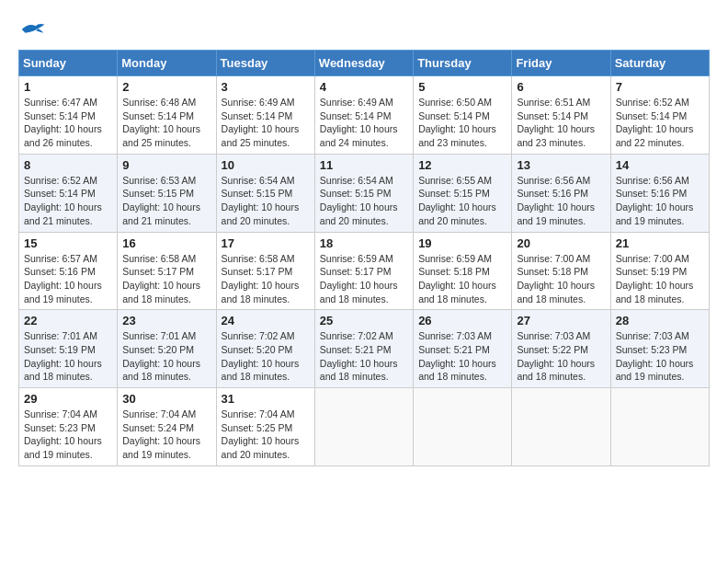 This screenshot has height=563, width=728. I want to click on day-info: Sunrise: 7:01 AM Sunset: 5:20 PM Dayligh…, so click(166, 357).